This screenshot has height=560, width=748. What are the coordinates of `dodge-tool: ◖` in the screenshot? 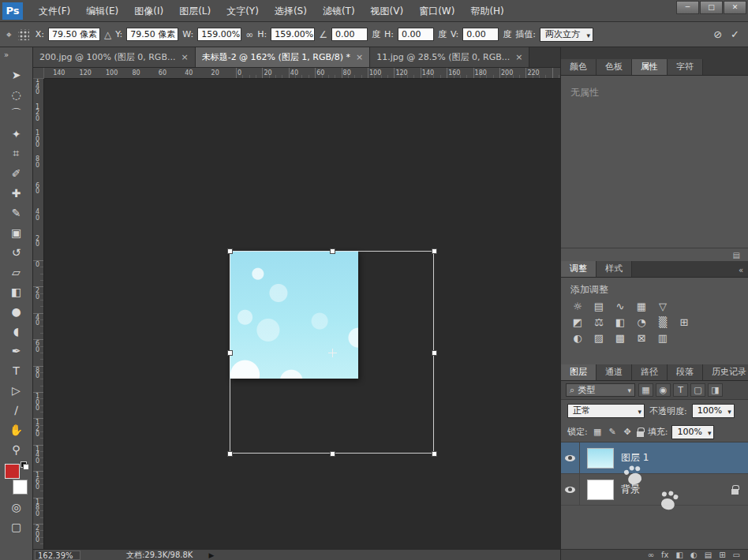 It's located at (16, 331).